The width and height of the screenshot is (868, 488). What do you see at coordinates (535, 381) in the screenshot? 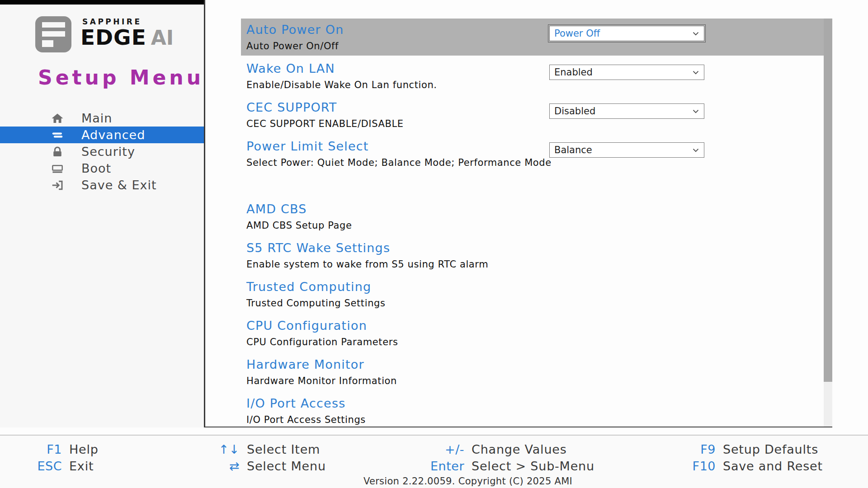
I see `setting-description: Hardware Monitor Information` at bounding box center [535, 381].